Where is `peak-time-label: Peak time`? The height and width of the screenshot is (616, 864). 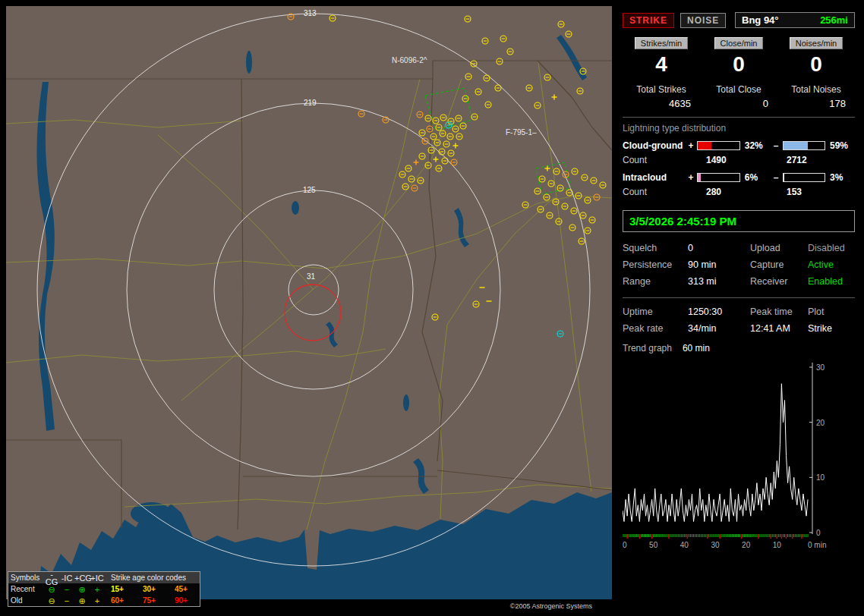
peak-time-label: Peak time is located at coordinates (779, 312).